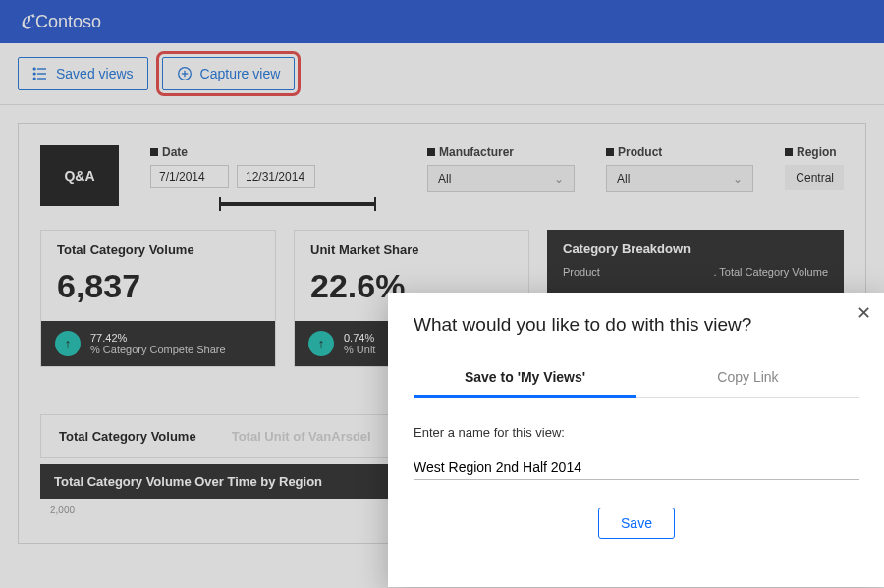 The height and width of the screenshot is (588, 884). I want to click on kpi-volume-footer: ↑ 77.42% % Category Compete Share, so click(158, 344).